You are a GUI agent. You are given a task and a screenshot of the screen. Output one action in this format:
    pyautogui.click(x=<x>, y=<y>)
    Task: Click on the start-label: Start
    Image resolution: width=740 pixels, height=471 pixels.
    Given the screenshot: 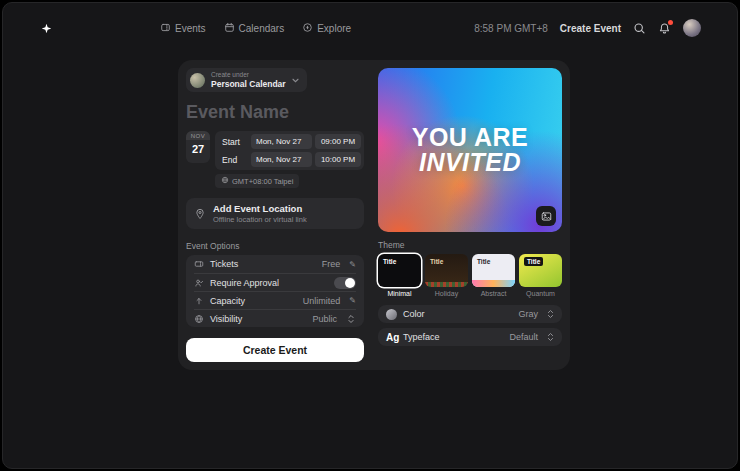 What is the action you would take?
    pyautogui.click(x=233, y=142)
    